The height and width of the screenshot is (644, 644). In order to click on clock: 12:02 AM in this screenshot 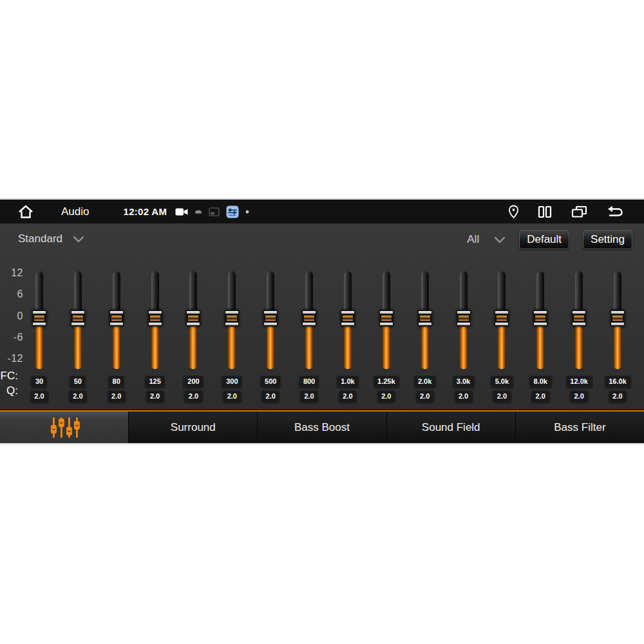, I will do `click(145, 211)`.